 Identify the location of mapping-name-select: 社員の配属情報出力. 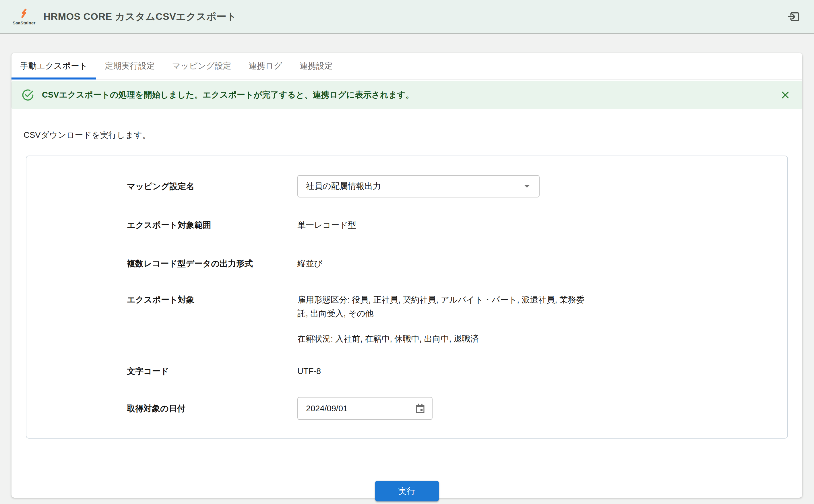
(419, 186).